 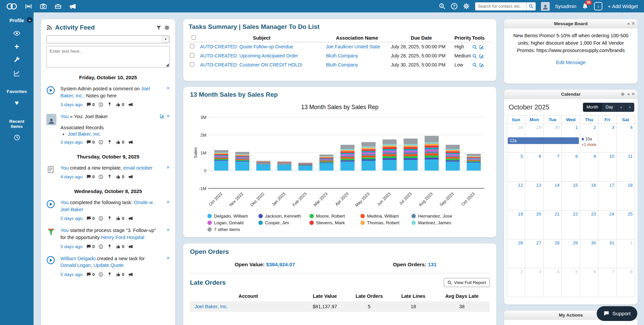 What do you see at coordinates (626, 254) in the screenshot?
I see `calendar-day-cell: 1` at bounding box center [626, 254].